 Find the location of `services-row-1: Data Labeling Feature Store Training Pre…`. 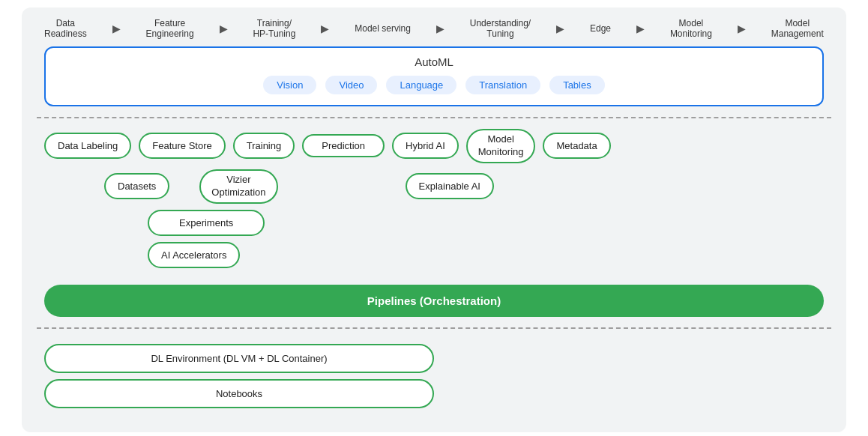

services-row-1: Data Labeling Feature Store Training Pre… is located at coordinates (434, 146).